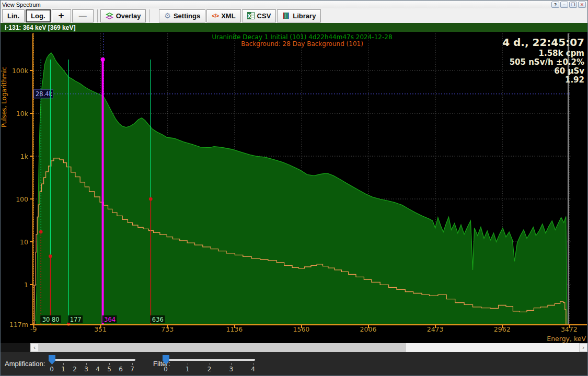  I want to click on y-tick-label: 100, so click(22, 199).